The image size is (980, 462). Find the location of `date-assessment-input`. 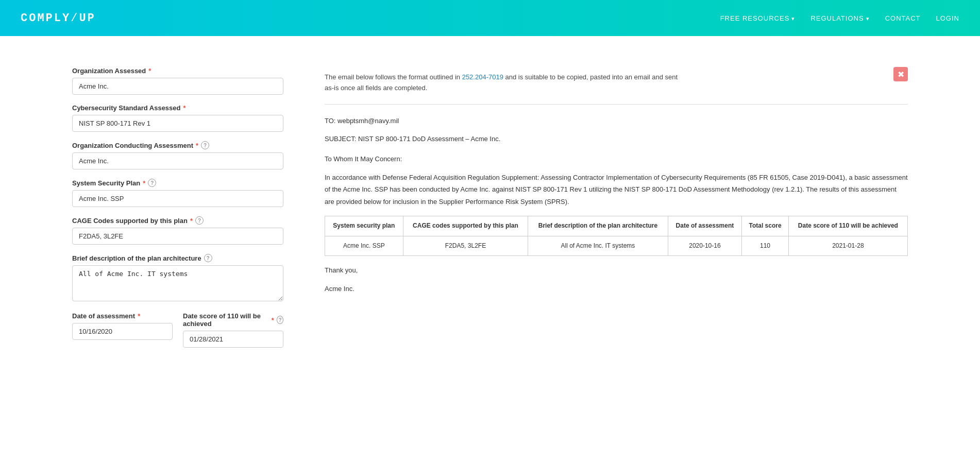

date-assessment-input is located at coordinates (123, 332).